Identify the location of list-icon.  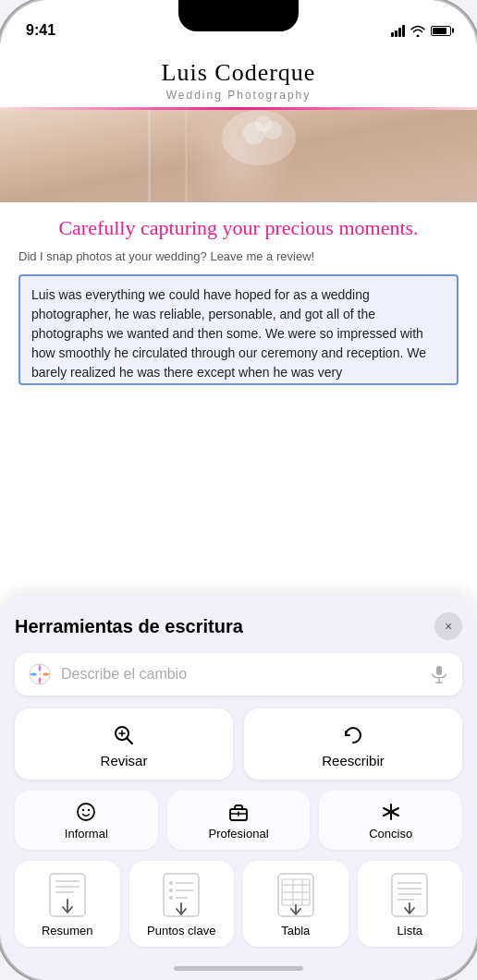
(410, 895).